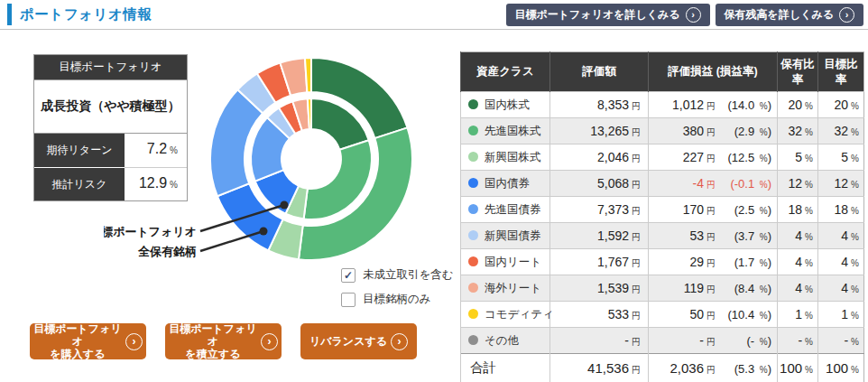 The image size is (868, 382). What do you see at coordinates (505, 341) in the screenshot?
I see `cell-asset-class: その他` at bounding box center [505, 341].